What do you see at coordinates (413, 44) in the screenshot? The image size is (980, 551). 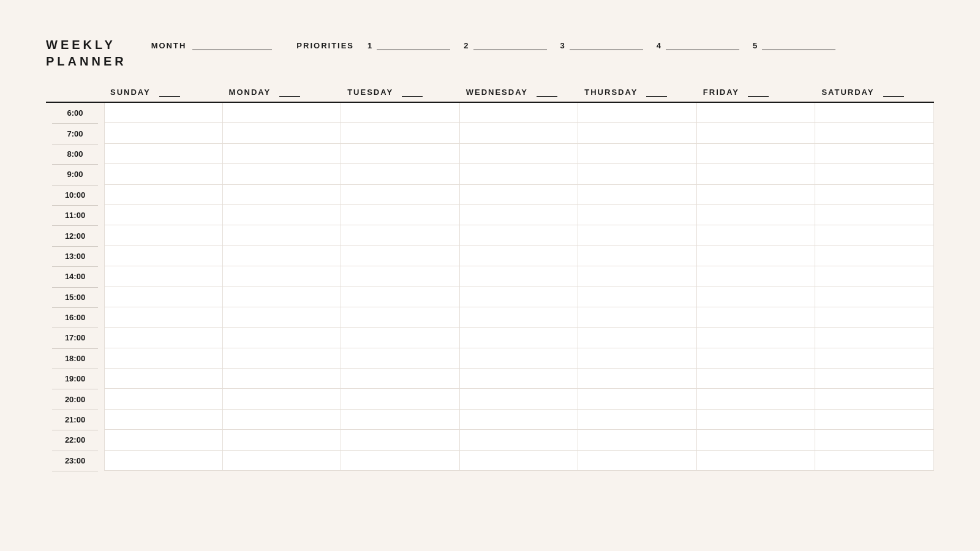 I see `priority-1-input` at bounding box center [413, 44].